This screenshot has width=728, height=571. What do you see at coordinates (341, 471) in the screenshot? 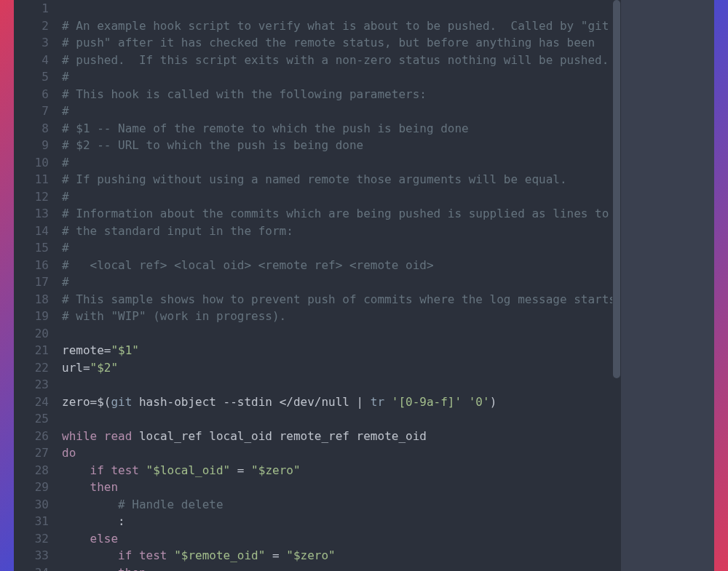
I see `code-line: if test "$local_oid" = "$zero"` at bounding box center [341, 471].